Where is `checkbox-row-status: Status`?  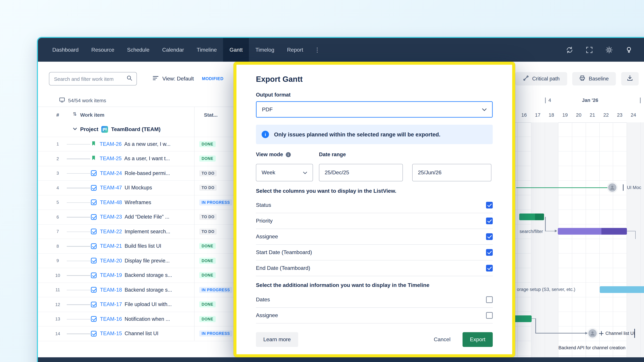
checkbox-row-status: Status is located at coordinates (374, 205).